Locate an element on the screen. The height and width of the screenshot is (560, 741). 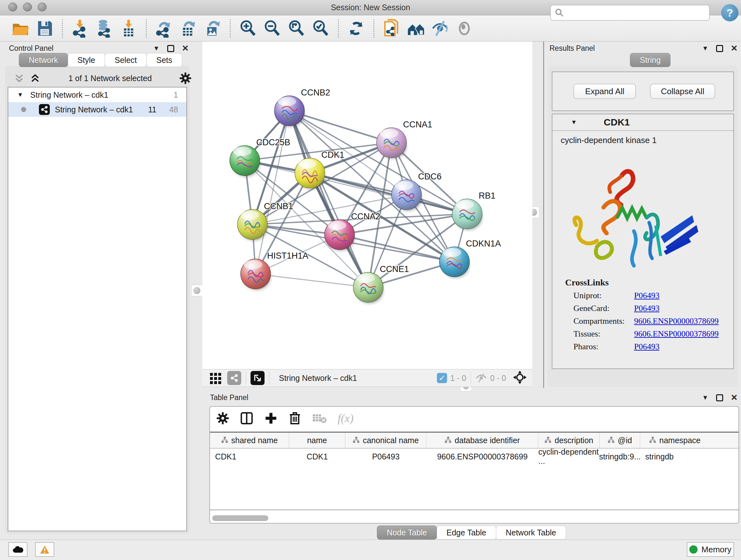
column-header-shared-name: shared name is located at coordinates (250, 440).